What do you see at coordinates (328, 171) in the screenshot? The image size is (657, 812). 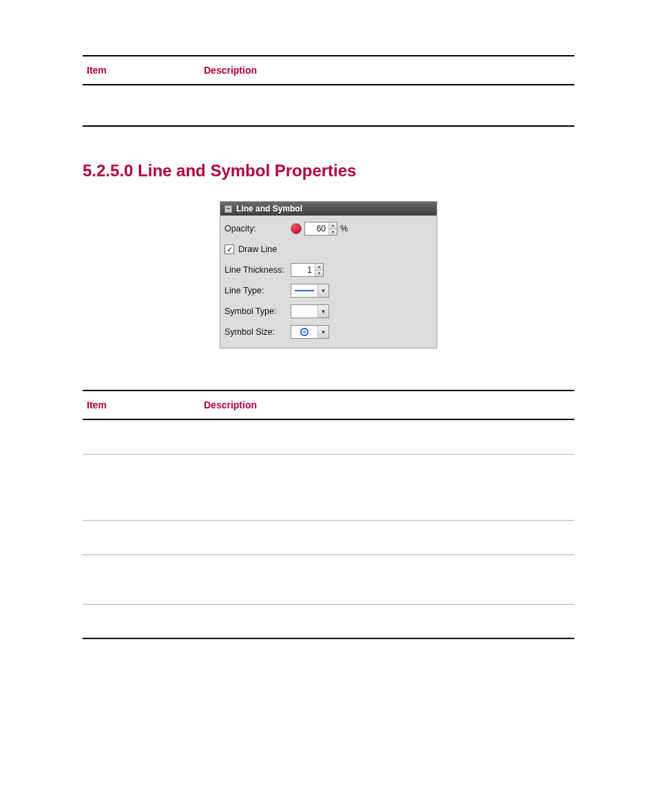 I see `section-heading: 5.2.5.0 Line and Symbol Properties` at bounding box center [328, 171].